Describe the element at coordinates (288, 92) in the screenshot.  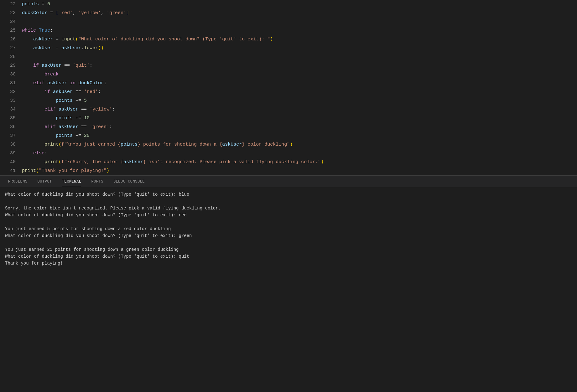
I see `code-line: 32 if askUser == 'red':` at that location.